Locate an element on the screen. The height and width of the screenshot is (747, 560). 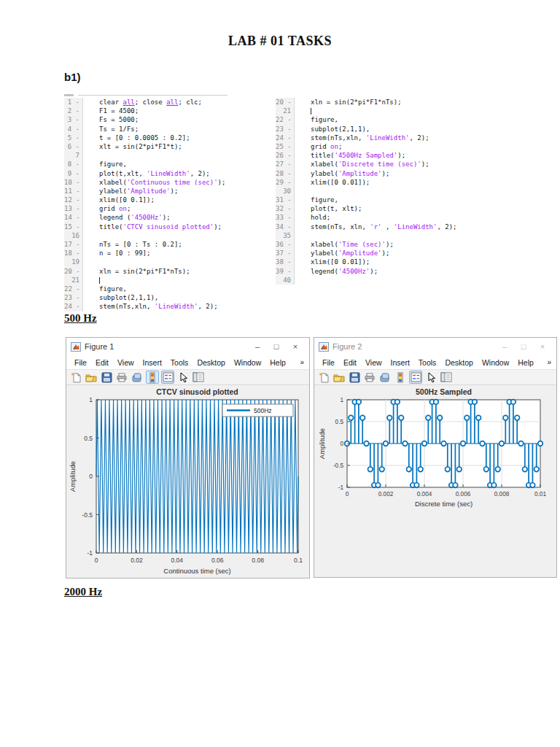
code-text: plot(t, xlt); is located at coordinates (328, 209).